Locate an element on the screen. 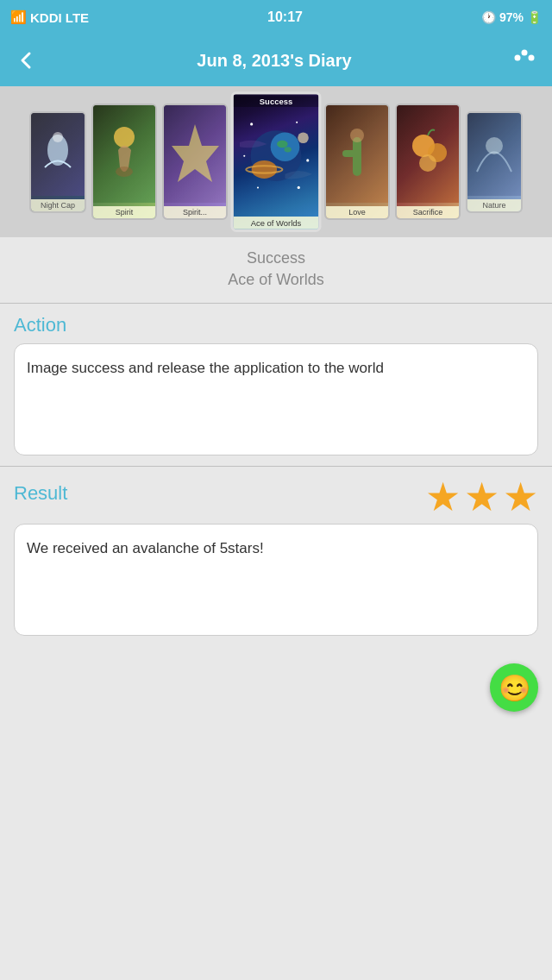  bottom-area: 😊 is located at coordinates (276, 692).